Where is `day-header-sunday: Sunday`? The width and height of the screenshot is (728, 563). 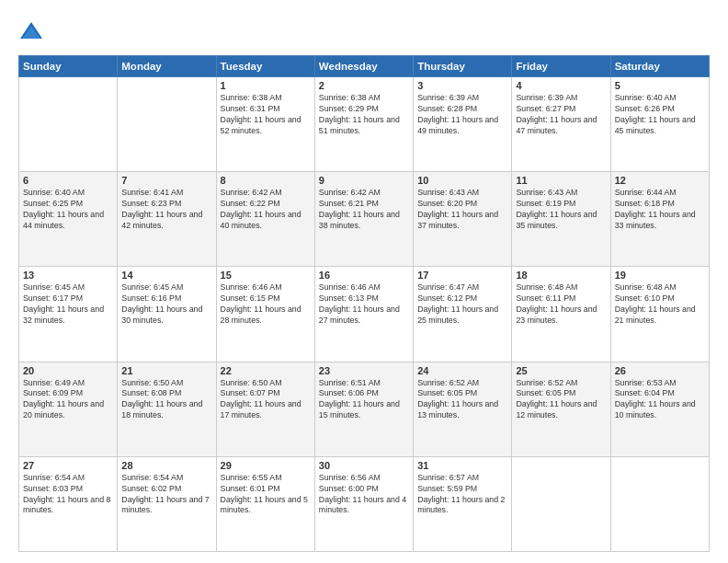
day-header-sunday: Sunday is located at coordinates (68, 66).